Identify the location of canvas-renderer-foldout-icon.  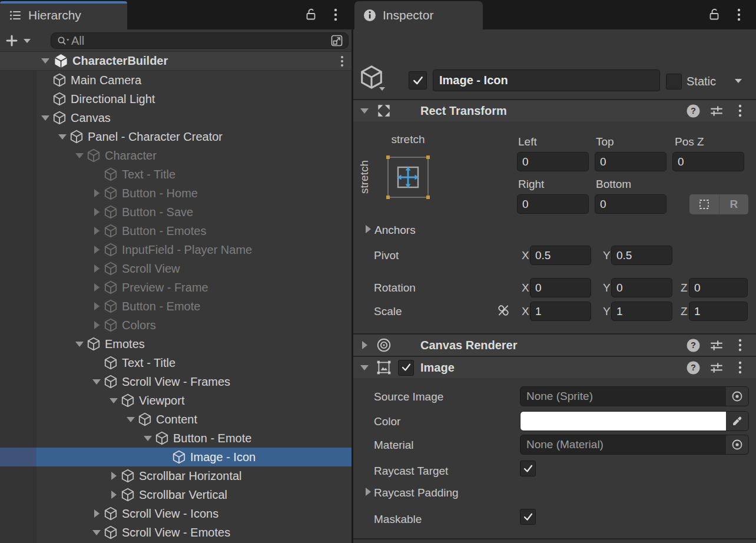
(364, 345).